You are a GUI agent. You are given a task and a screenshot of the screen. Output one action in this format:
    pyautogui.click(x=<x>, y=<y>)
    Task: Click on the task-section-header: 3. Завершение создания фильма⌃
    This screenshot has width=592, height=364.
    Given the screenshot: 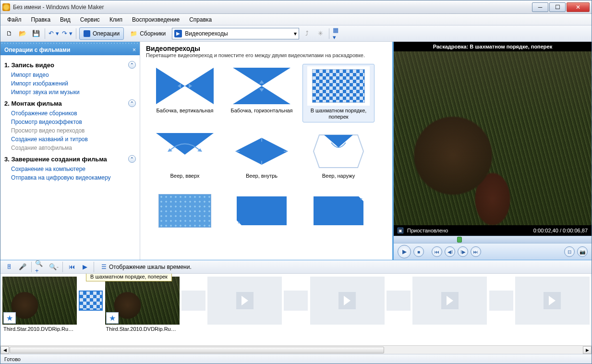 What is the action you would take?
    pyautogui.click(x=70, y=159)
    